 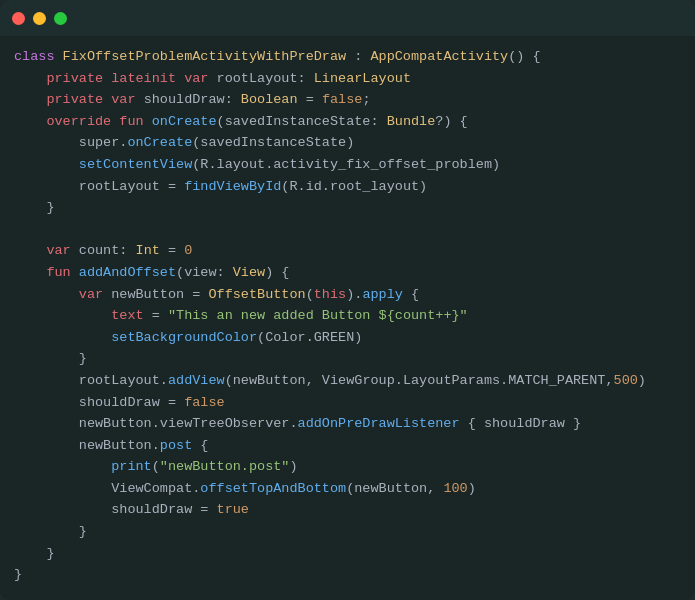 I want to click on close-button, so click(x=18, y=18).